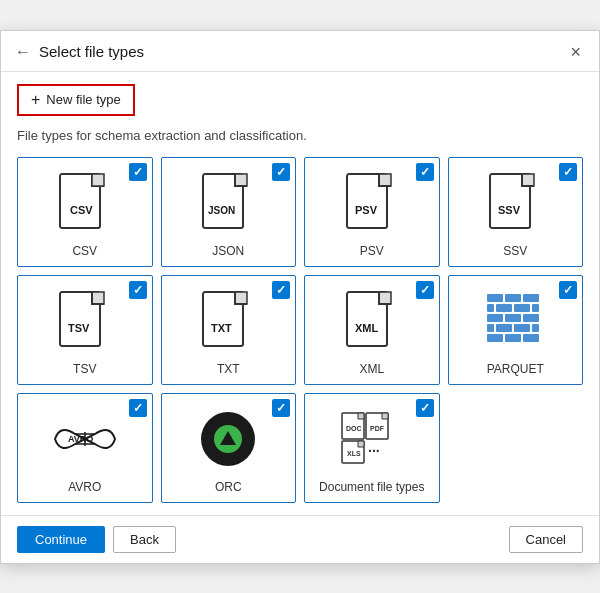 The width and height of the screenshot is (600, 593). Describe the element at coordinates (228, 203) in the screenshot. I see `json-file-icon: JSON` at that location.